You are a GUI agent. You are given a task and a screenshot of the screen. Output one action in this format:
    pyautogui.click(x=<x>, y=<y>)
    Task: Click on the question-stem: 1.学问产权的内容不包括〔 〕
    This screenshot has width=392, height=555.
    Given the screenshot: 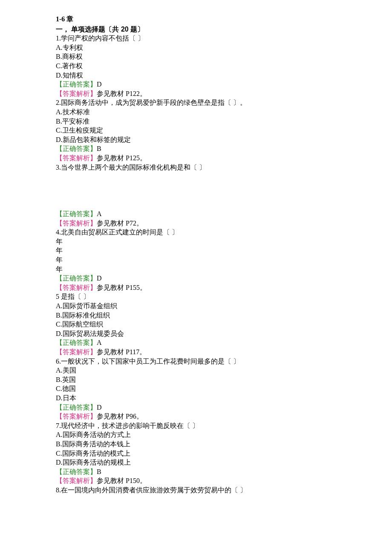 What is the action you would take?
    pyautogui.click(x=205, y=38)
    